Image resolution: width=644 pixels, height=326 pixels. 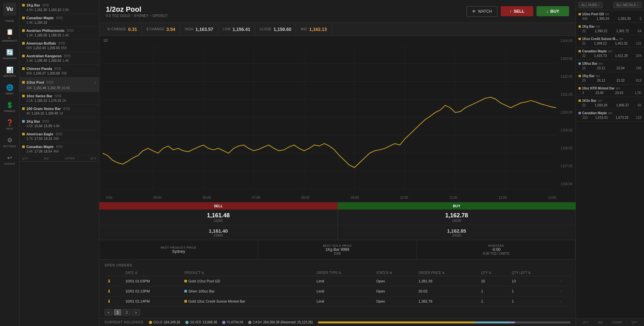 What do you see at coordinates (10, 111) in the screenshot?
I see `sidebar-item-label: FINANCE` at bounding box center [10, 111].